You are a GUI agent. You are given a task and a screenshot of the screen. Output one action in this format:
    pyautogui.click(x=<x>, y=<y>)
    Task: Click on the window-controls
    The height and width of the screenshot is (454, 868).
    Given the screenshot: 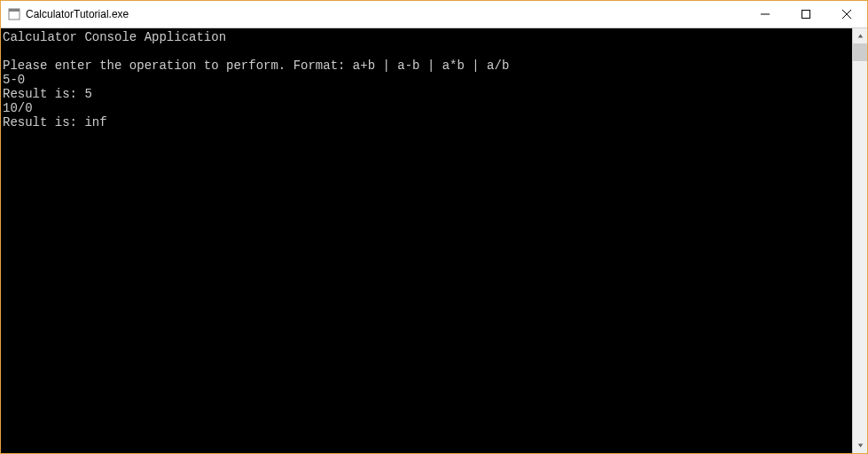 What is the action you would take?
    pyautogui.click(x=806, y=14)
    